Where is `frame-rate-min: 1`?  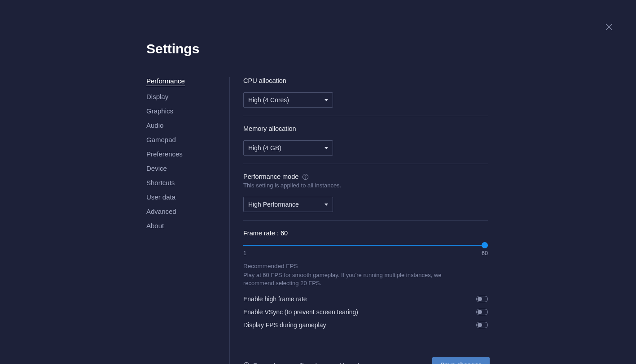 frame-rate-min: 1 is located at coordinates (245, 253).